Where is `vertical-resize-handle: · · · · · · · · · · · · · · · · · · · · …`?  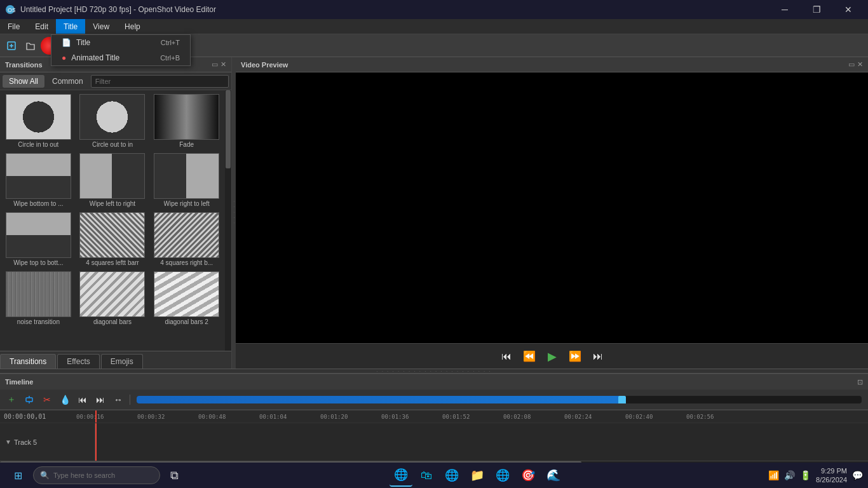
vertical-resize-handle: · · · · · · · · · · · · · · · · · · · · … is located at coordinates (434, 371).